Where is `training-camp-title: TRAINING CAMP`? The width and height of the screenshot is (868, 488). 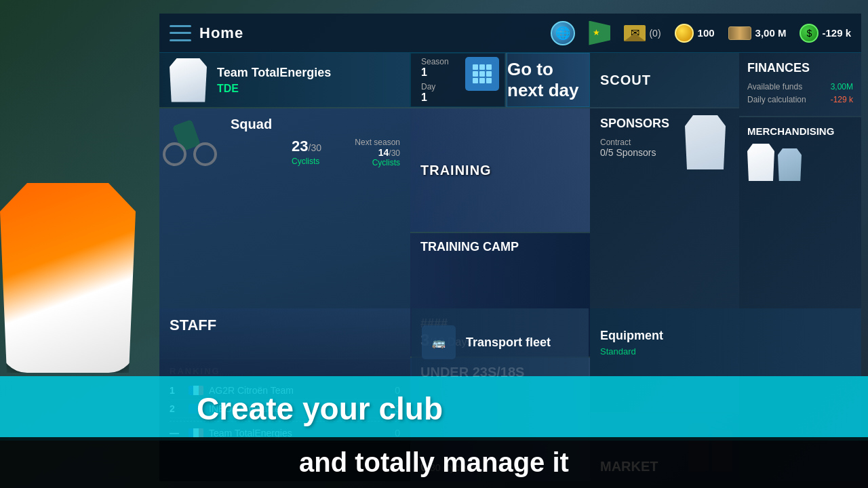
training-camp-title: TRAINING CAMP is located at coordinates (469, 247).